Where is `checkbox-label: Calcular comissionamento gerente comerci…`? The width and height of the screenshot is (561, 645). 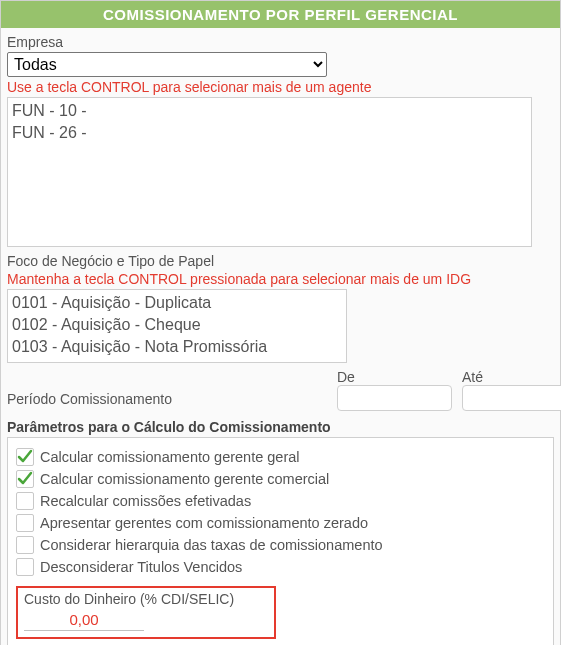
checkbox-label: Calcular comissionamento gerente comerci… is located at coordinates (184, 479).